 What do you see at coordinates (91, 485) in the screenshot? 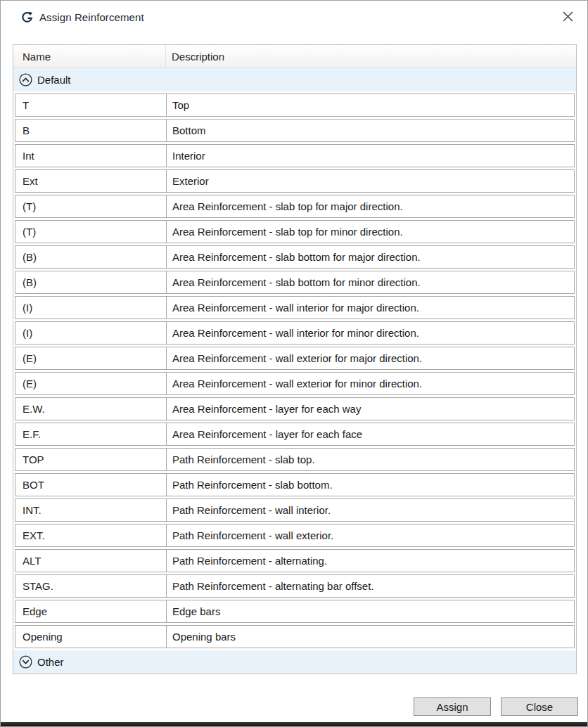
I see `row-name-cell: BOT` at bounding box center [91, 485].